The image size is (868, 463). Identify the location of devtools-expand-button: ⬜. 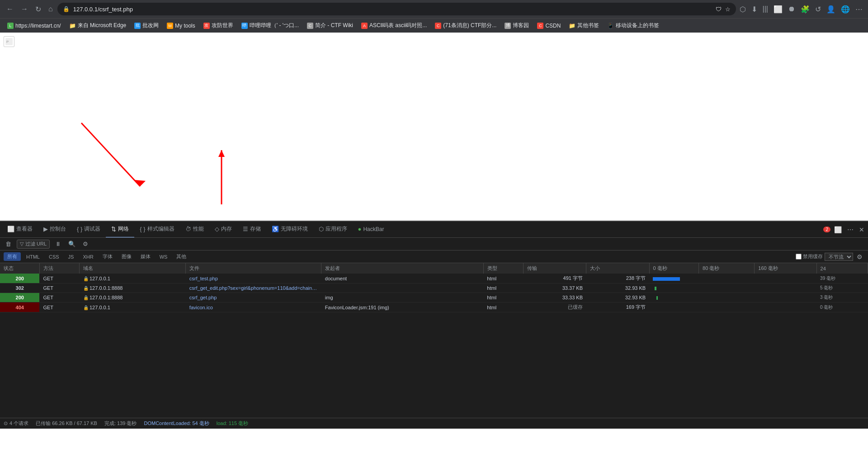
(838, 230).